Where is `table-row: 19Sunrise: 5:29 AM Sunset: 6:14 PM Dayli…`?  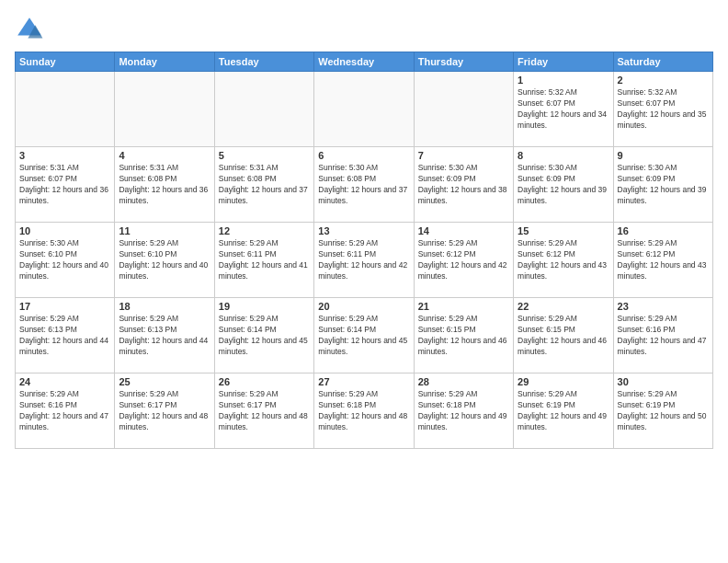
table-row: 19Sunrise: 5:29 AM Sunset: 6:14 PM Dayli… is located at coordinates (264, 336).